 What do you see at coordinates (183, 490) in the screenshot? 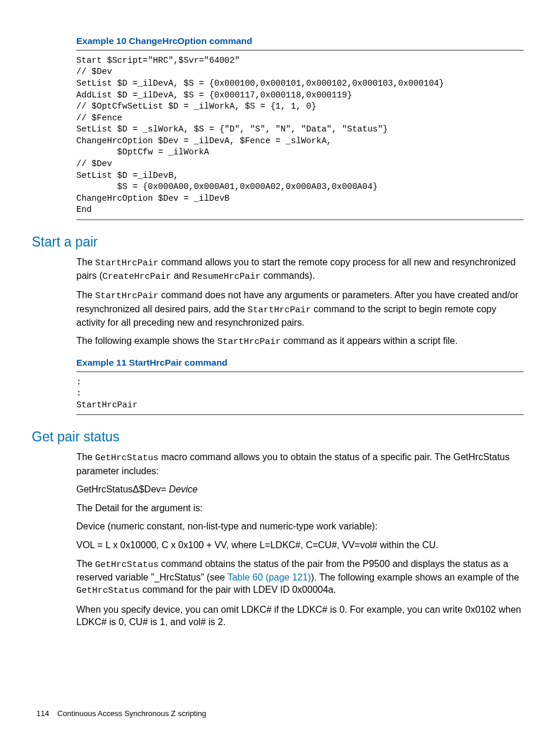
I see `emphasis: Device` at bounding box center [183, 490].